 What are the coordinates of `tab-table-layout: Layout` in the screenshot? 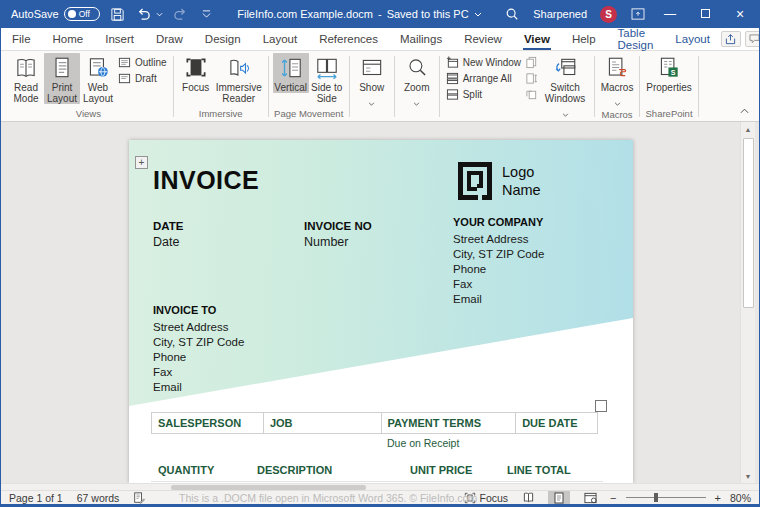 It's located at (692, 39).